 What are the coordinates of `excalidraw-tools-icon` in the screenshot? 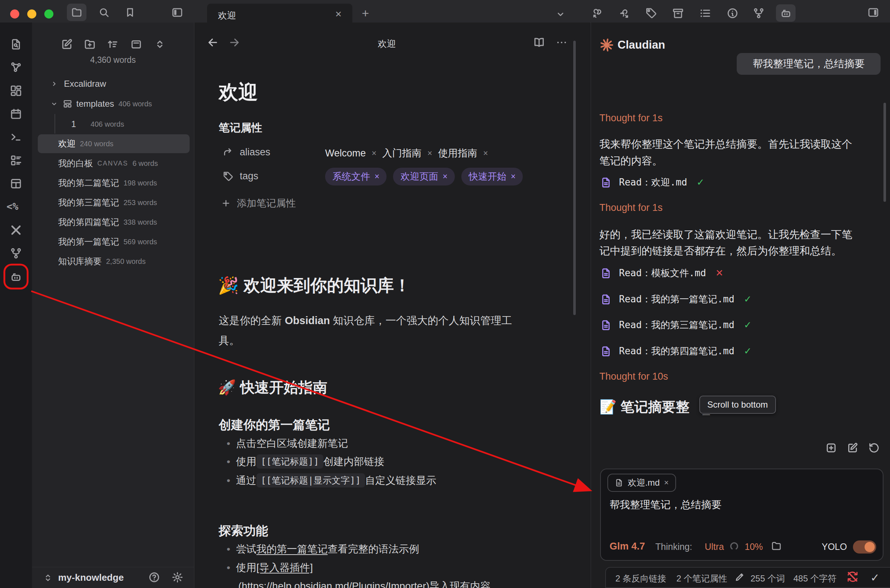 It's located at (16, 230).